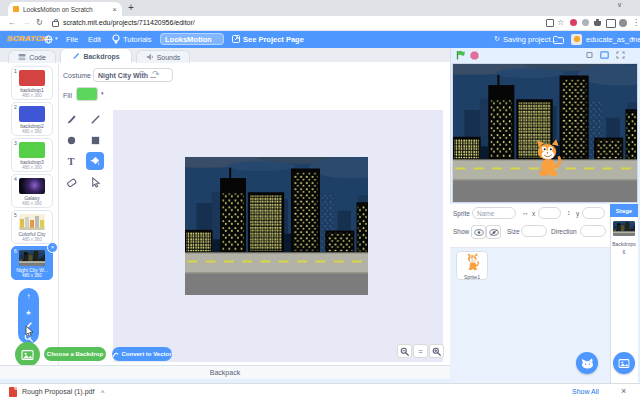 This screenshot has width=640, height=400. I want to click on language-globe-icon, so click(48, 40).